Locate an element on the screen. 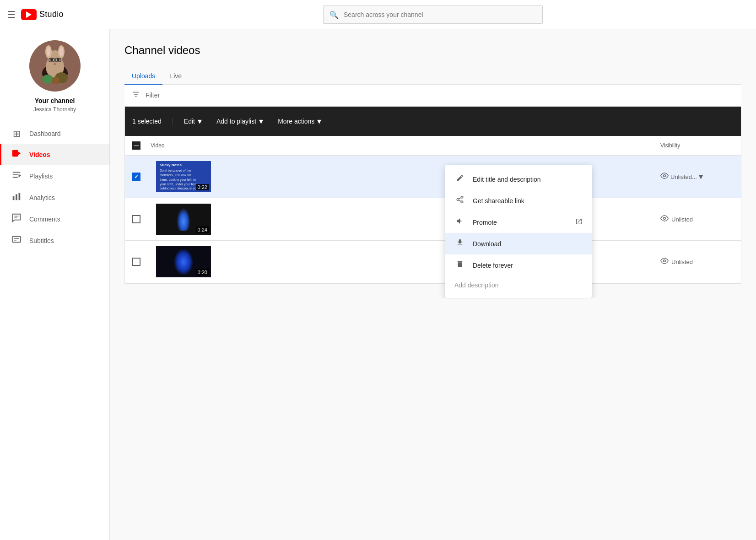 The image size is (756, 540). channel-handle: Jessica Thornsby is located at coordinates (55, 109).